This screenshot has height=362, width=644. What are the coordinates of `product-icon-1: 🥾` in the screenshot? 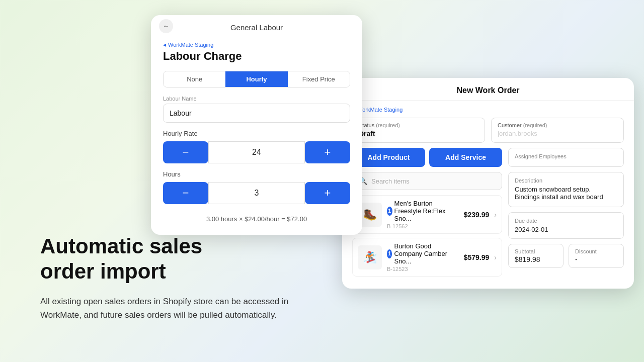 It's located at (370, 215).